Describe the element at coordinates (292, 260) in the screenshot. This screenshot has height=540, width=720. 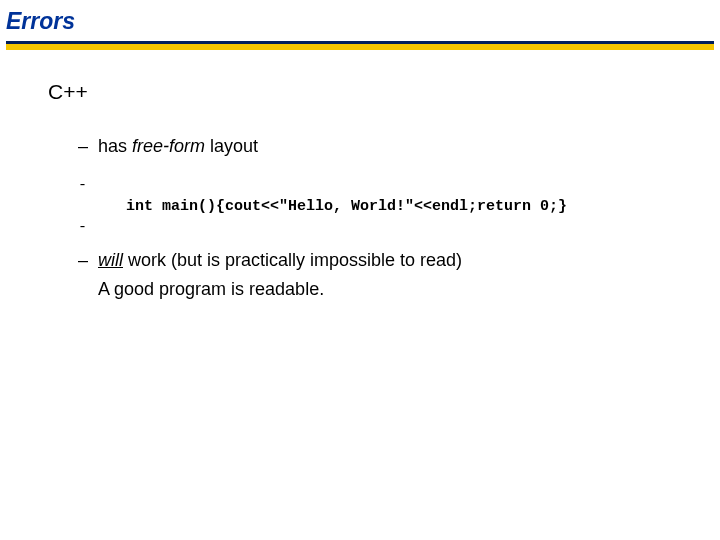
I see `text-span: work (but is practically impossible to r…` at that location.